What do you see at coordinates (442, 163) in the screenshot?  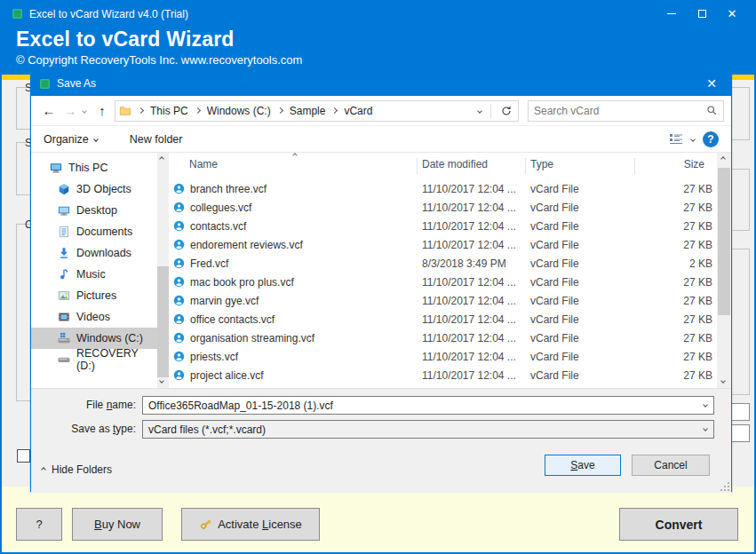 I see `file-list-header: Name Date modified Type Size` at bounding box center [442, 163].